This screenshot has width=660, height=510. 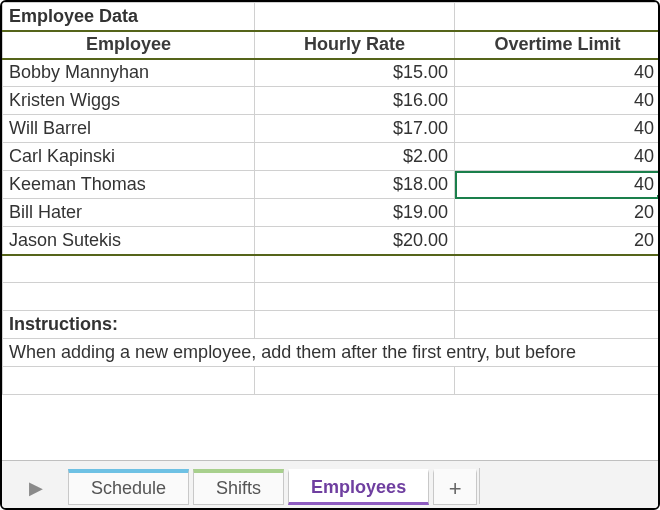 What do you see at coordinates (331, 129) in the screenshot?
I see `table-row: Will Barrel$17.0040` at bounding box center [331, 129].